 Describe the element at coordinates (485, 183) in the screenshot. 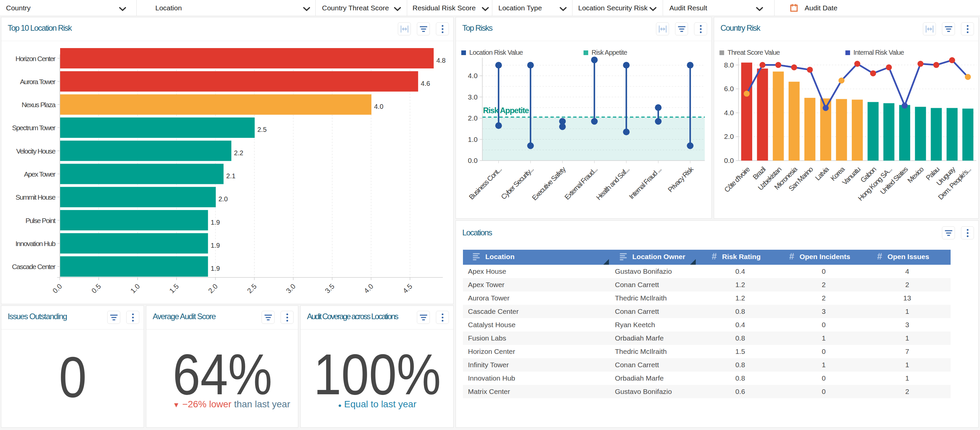

I see `svg-text: Business Cont...` at that location.